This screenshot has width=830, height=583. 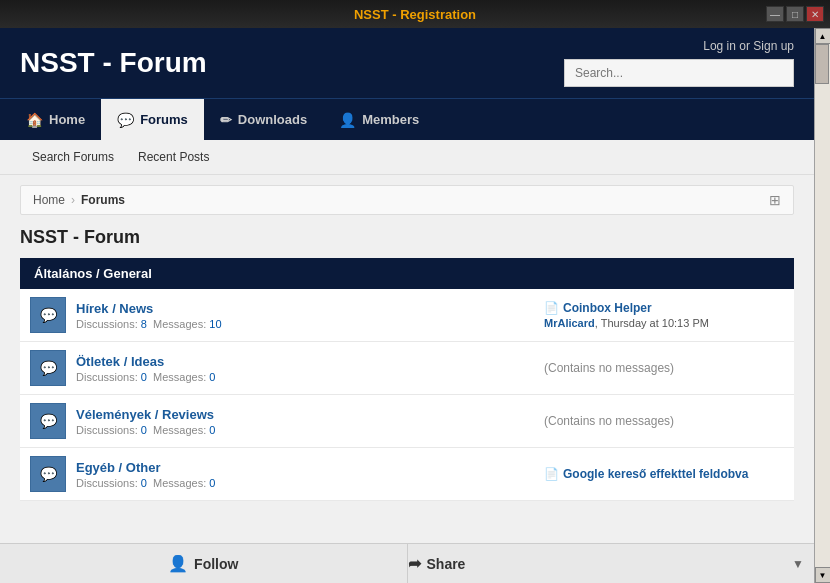 What do you see at coordinates (415, 14) in the screenshot?
I see `titlebar: NSST - Registration — □ ✕` at bounding box center [415, 14].